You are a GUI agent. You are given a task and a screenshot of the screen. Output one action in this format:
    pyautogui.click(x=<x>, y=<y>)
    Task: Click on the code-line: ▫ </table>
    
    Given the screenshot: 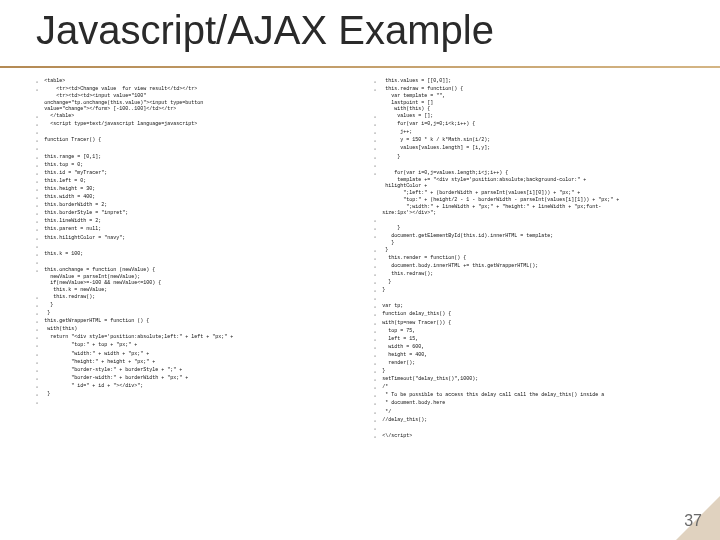 What is the action you would take?
    pyautogui.click(x=199, y=117)
    